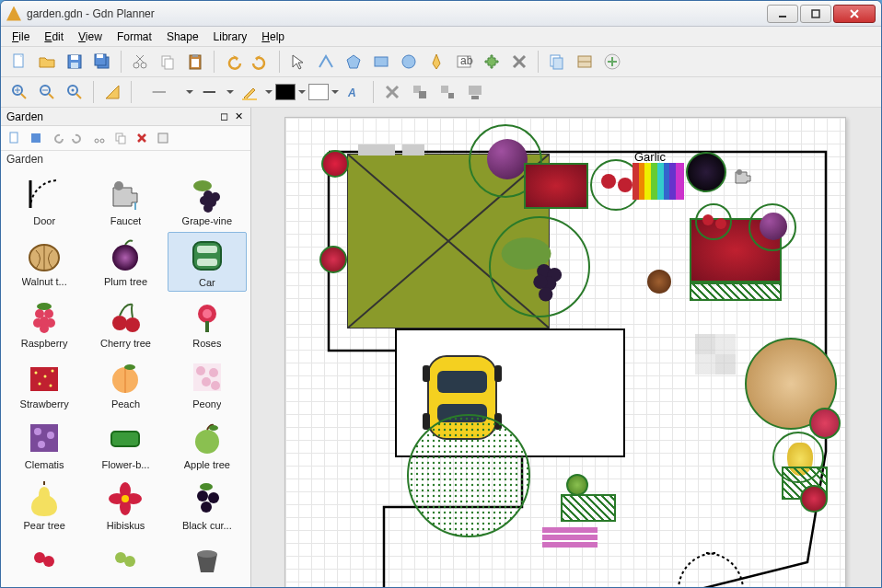 The image size is (882, 588). What do you see at coordinates (319, 92) in the screenshot?
I see `bg-color-swatch` at bounding box center [319, 92].